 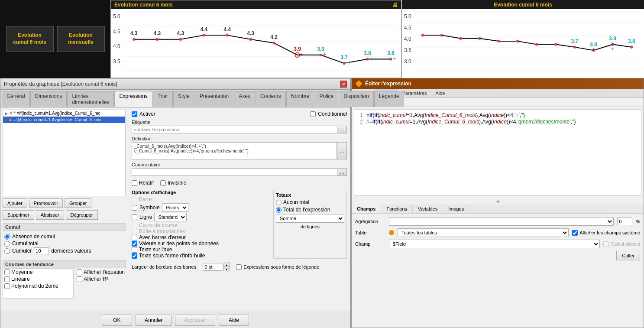 What do you see at coordinates (271, 99) in the screenshot?
I see `tab-couleurs: Couleurs` at bounding box center [271, 99].